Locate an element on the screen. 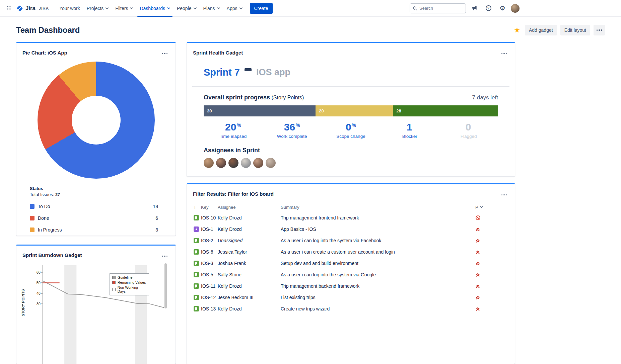 Image resolution: width=621 pixels, height=364 pixels. pie-legend-item: Done 6 is located at coordinates (94, 218).